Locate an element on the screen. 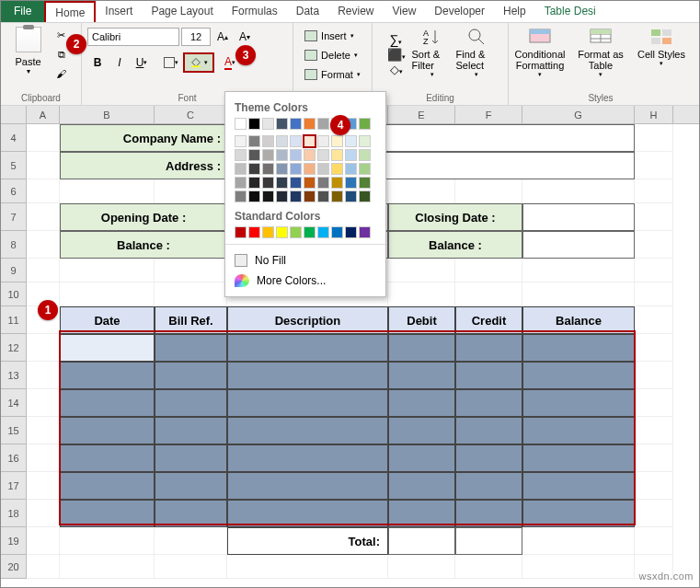 This screenshot has width=700, height=588. row-header: 13 is located at coordinates (14, 375).